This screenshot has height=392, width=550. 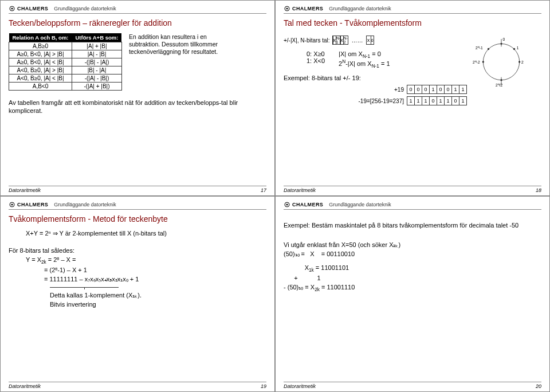 What do you see at coordinates (84, 287) in the screenshot?
I see `underbrace-icon` at bounding box center [84, 287].